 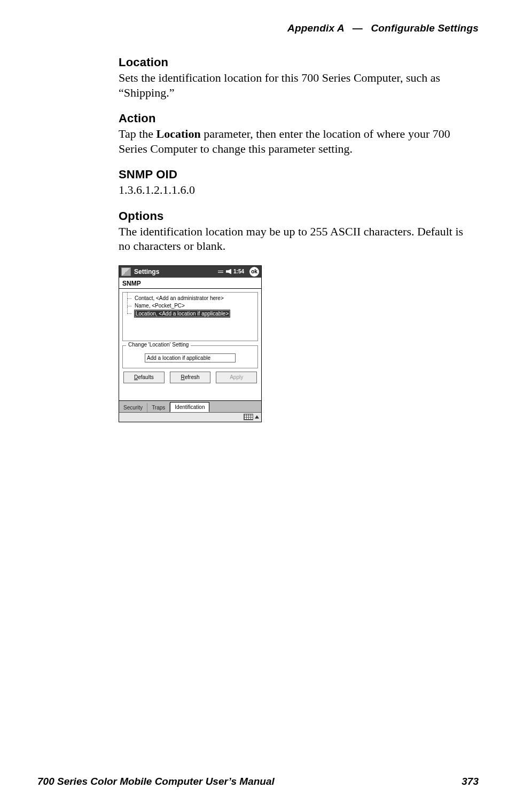 What do you see at coordinates (295, 85) in the screenshot?
I see `body-location: Sets the identification location for thi…` at bounding box center [295, 85].